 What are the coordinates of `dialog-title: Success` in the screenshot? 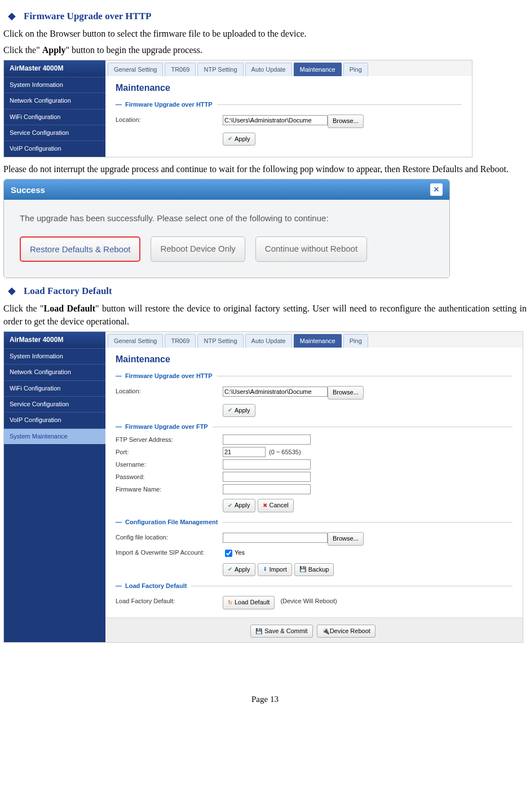 It's located at (28, 190).